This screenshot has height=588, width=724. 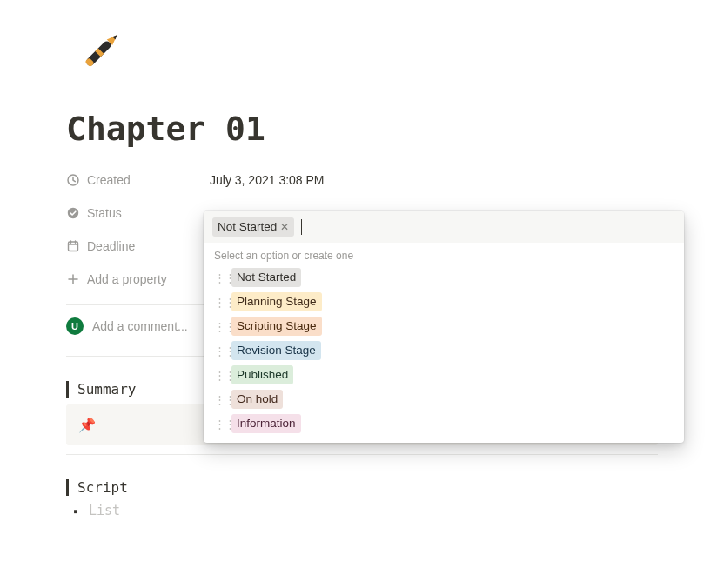 What do you see at coordinates (444, 399) in the screenshot?
I see `status-option: ⋮⋮On hold` at bounding box center [444, 399].